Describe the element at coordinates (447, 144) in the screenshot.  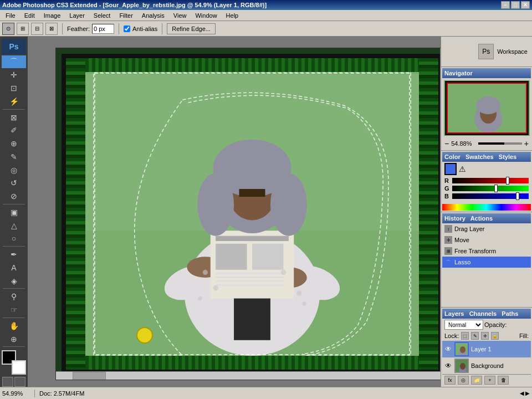
I see `zoom-minus: −` at that location.